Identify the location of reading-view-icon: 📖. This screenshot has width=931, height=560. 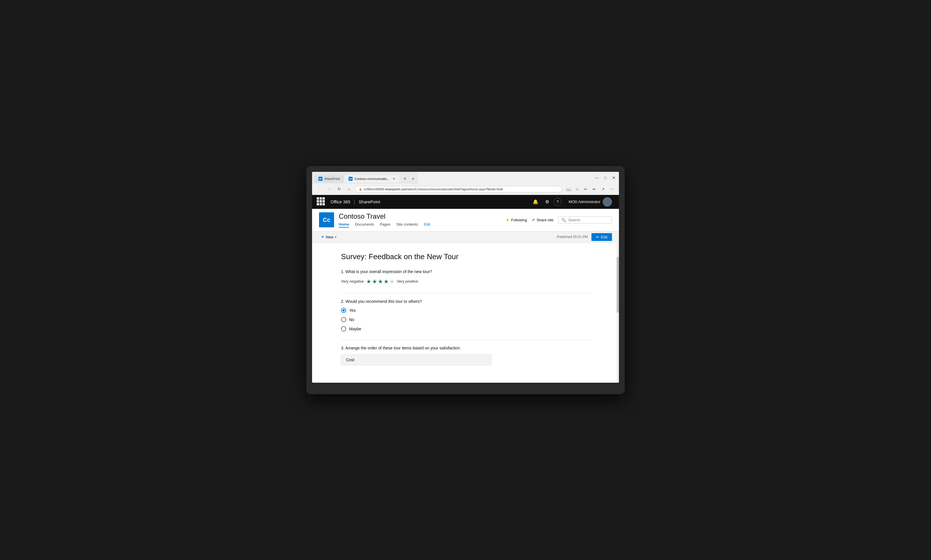
(568, 189).